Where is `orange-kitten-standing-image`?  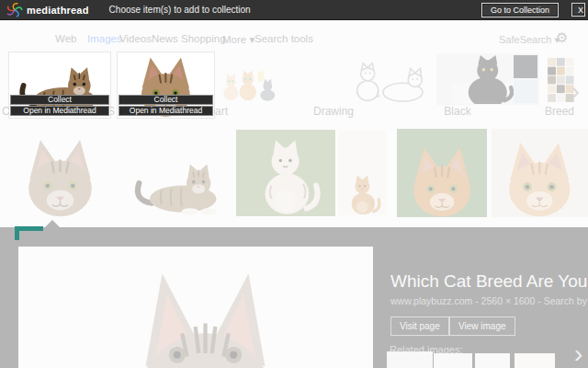 orange-kitten-standing-image is located at coordinates (362, 176).